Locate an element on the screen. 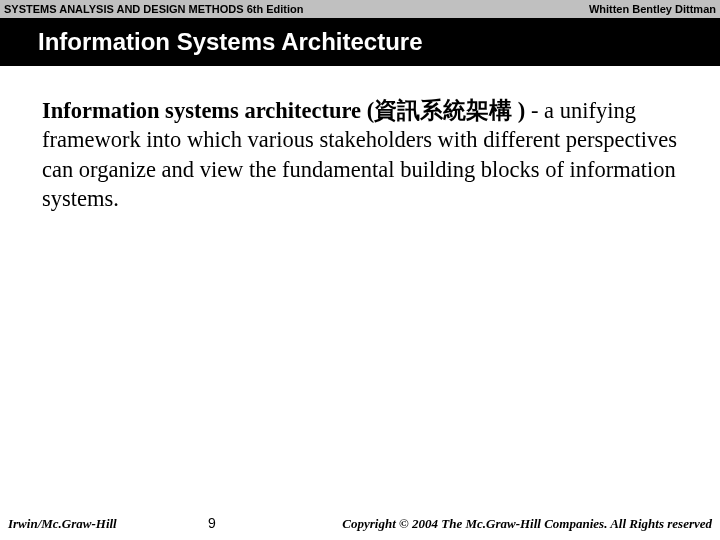 The image size is (720, 540). header-left: SYSTEMS ANALYSIS AND DESIGN METHODS 6th … is located at coordinates (154, 9).